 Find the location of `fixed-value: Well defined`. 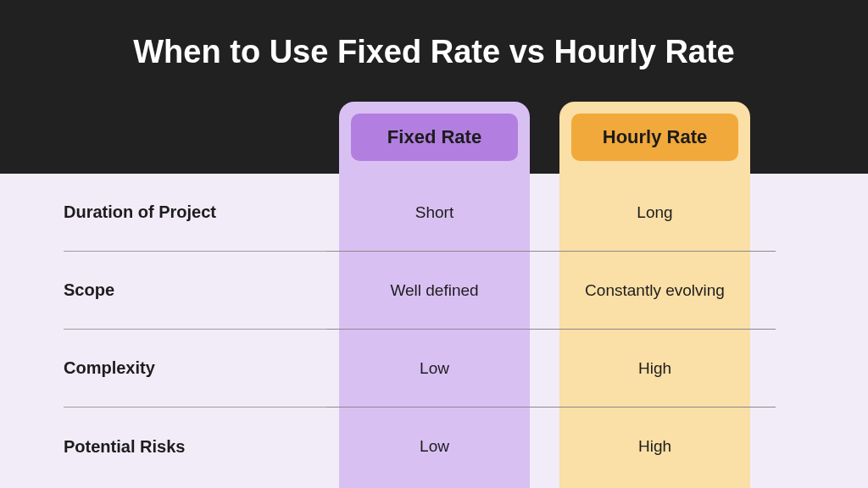

fixed-value: Well defined is located at coordinates (434, 291).